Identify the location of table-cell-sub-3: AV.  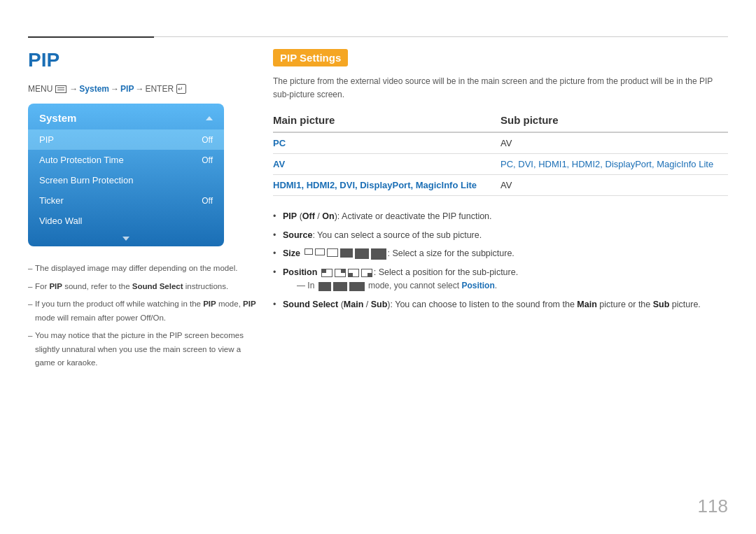
(615, 185).